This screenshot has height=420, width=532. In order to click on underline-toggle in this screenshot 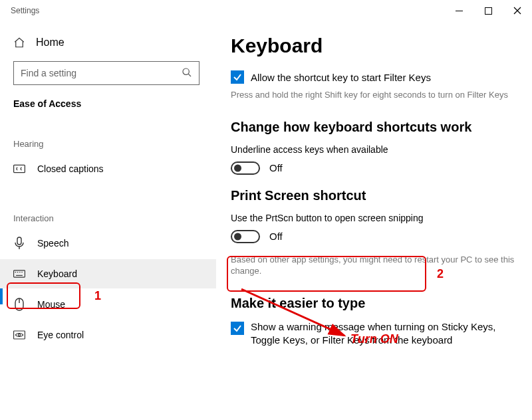, I will do `click(245, 168)`.